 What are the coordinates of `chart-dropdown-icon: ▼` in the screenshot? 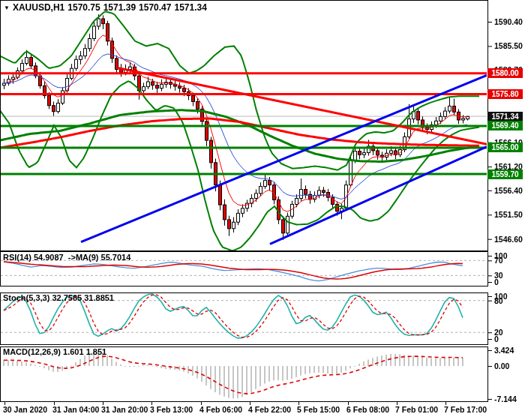 It's located at (7, 8).